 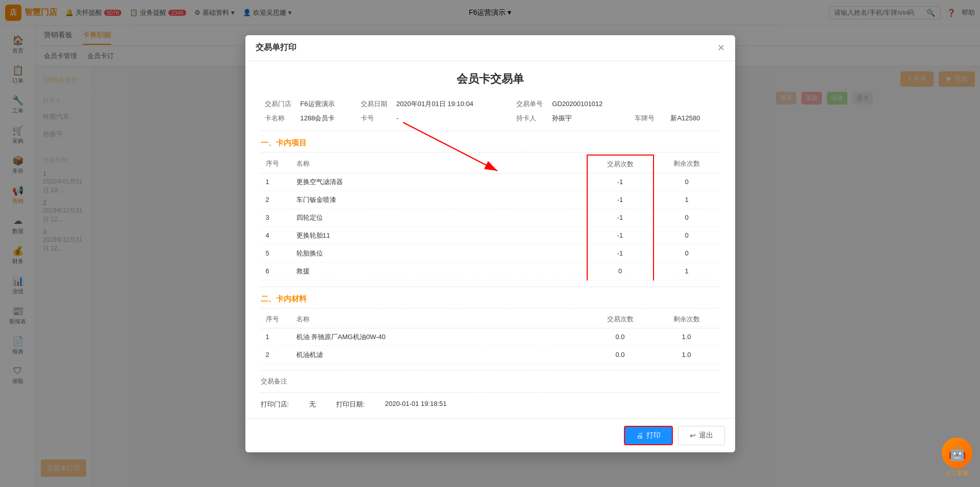 What do you see at coordinates (276, 355) in the screenshot?
I see `s2-no: 2` at bounding box center [276, 355].